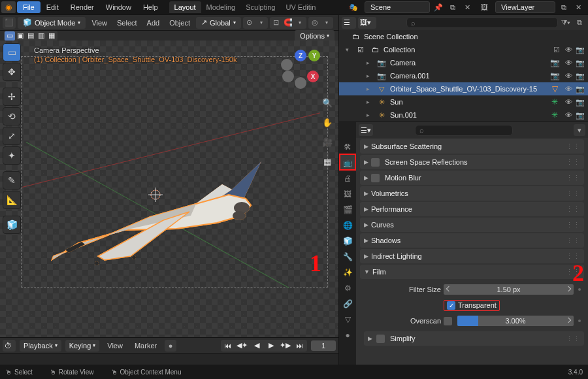 This screenshot has width=588, height=379. I want to click on nav-perspective-icon: ▦, so click(327, 161).